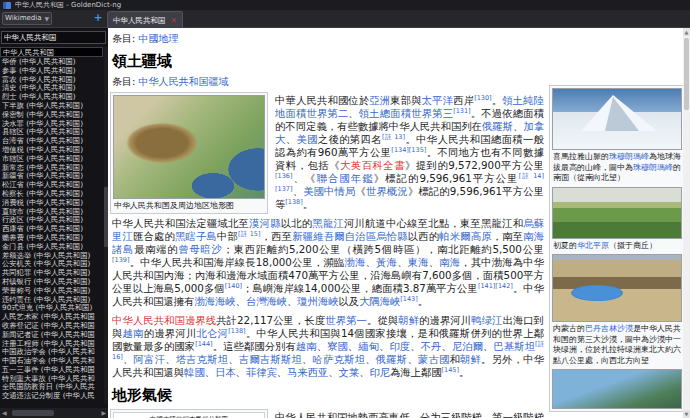 The width and height of the screenshot is (690, 418). What do you see at coordinates (164, 320) in the screenshot?
I see `wiki-link: 中华人民共和国邊界线` at bounding box center [164, 320].